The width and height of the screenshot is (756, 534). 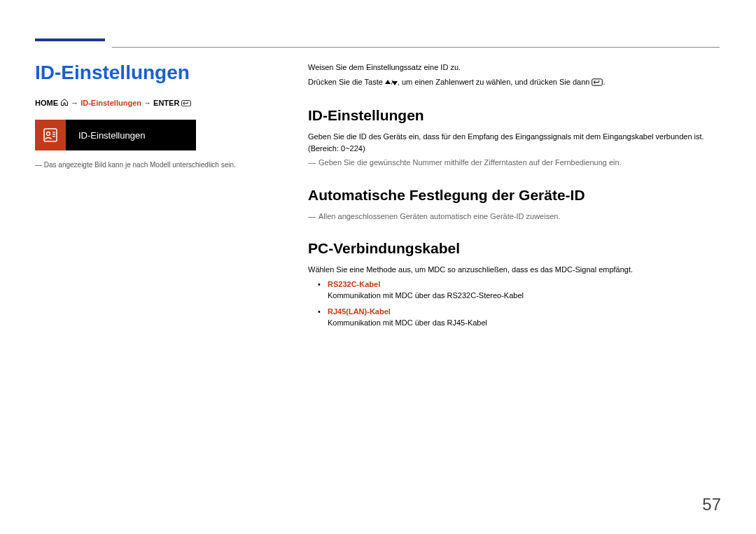 I want to click on up-down-icon: /, so click(x=391, y=84).